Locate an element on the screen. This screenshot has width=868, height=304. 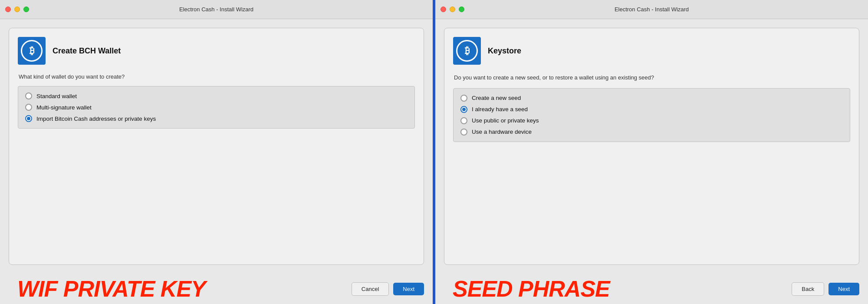
left-dialog-header: ₿ Create BCH Wallet is located at coordinates (216, 51).